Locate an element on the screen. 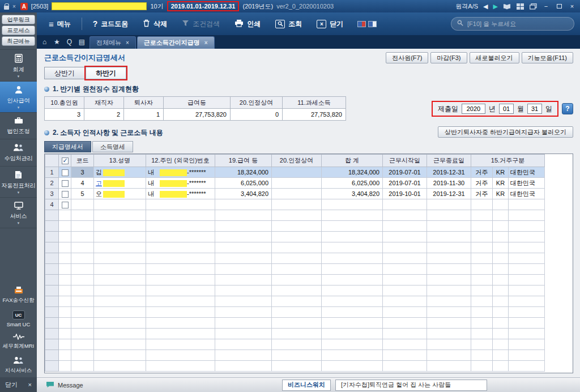  sidebar-item-accounting: 회계 ▼ is located at coordinates (18, 66).